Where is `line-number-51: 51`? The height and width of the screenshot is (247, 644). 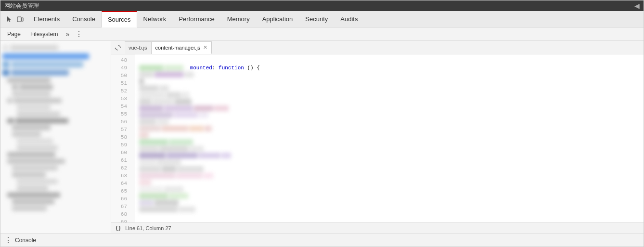
line-number-51: 51 is located at coordinates (121, 83).